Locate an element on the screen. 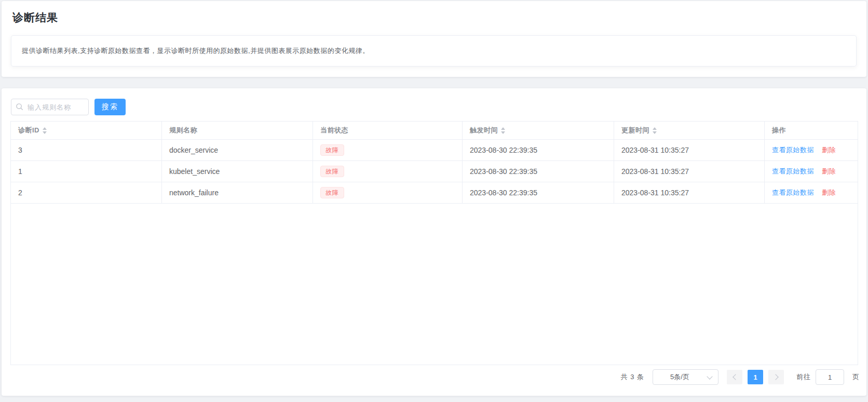 This screenshot has width=868, height=402. chevron-left-icon is located at coordinates (735, 377).